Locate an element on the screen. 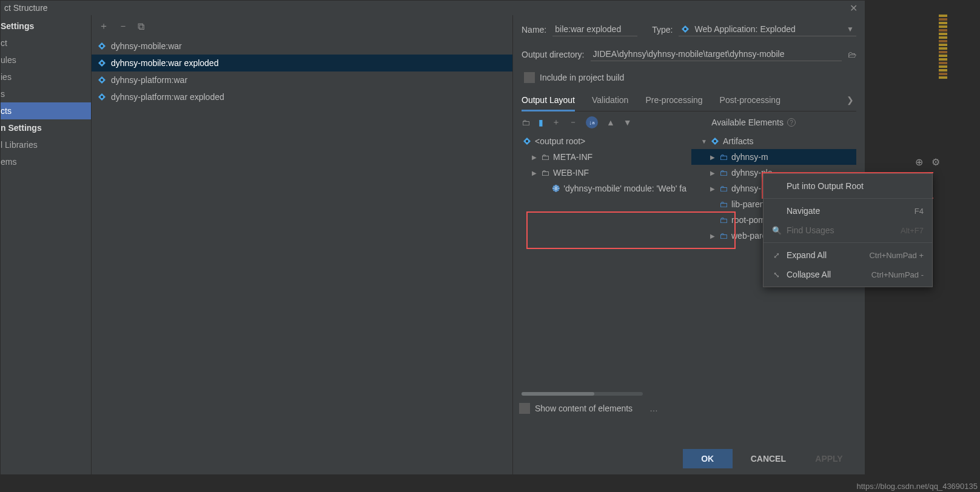 The image size is (980, 492). tab-post-processing: Post-processing is located at coordinates (750, 101).